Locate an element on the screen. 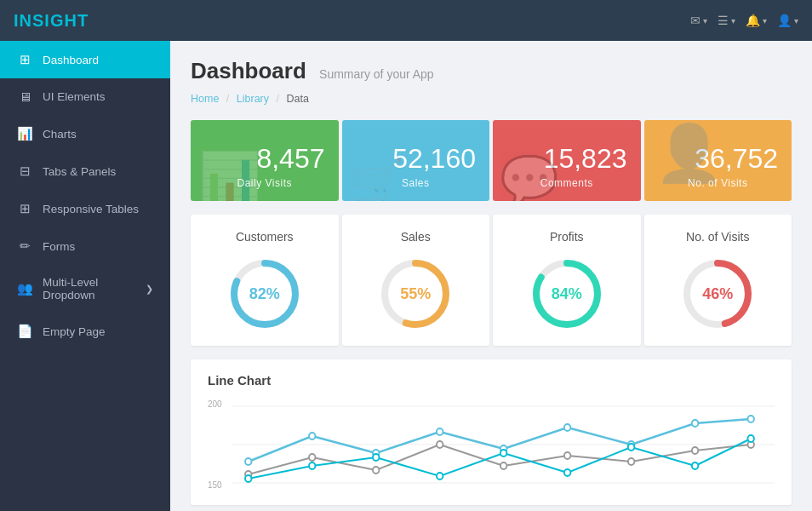 This screenshot has height=511, width=812. topbar: INSIGHT ✉ ▾ ☰ ▾ 🔔 ▾ 👤 ▾ is located at coordinates (406, 20).